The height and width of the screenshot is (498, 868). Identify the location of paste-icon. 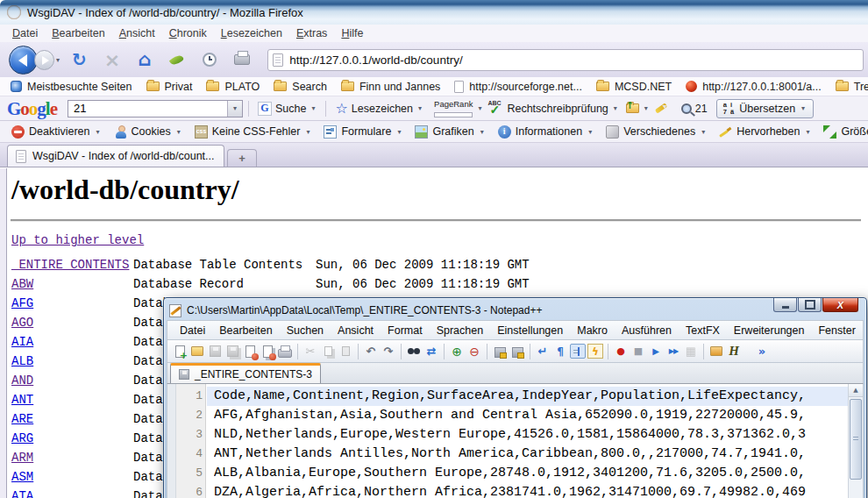
(345, 351).